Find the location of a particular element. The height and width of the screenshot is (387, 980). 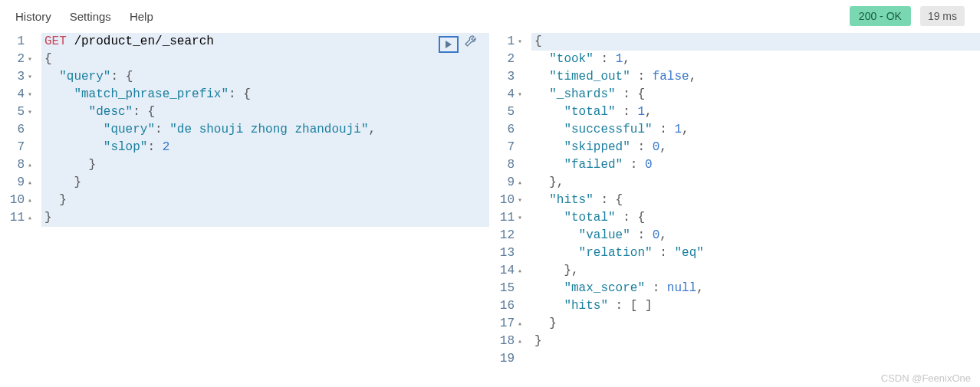

token: , is located at coordinates (372, 130).